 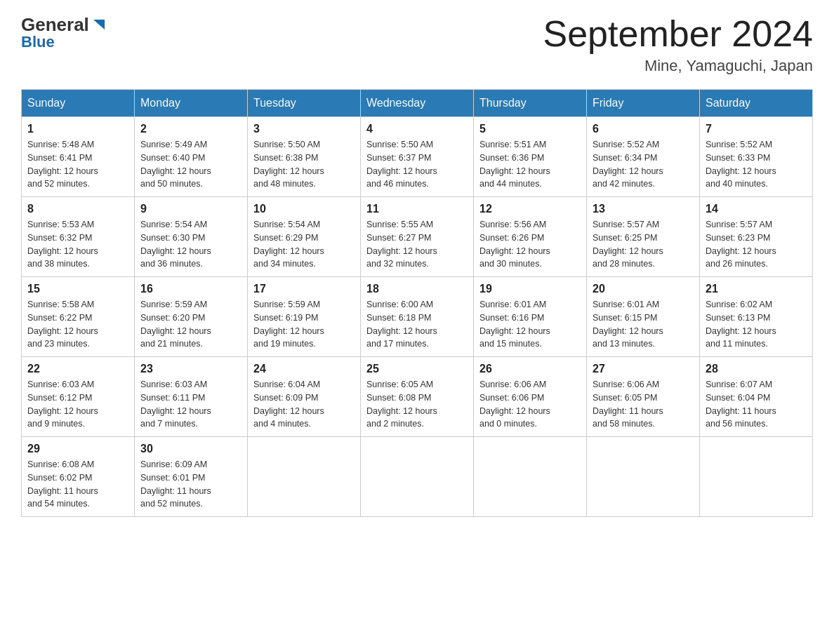 What do you see at coordinates (643, 324) in the screenshot?
I see `day-info: Sunrise: 6:01 AMSunset: 6:15 PMDaylight:…` at bounding box center [643, 324].